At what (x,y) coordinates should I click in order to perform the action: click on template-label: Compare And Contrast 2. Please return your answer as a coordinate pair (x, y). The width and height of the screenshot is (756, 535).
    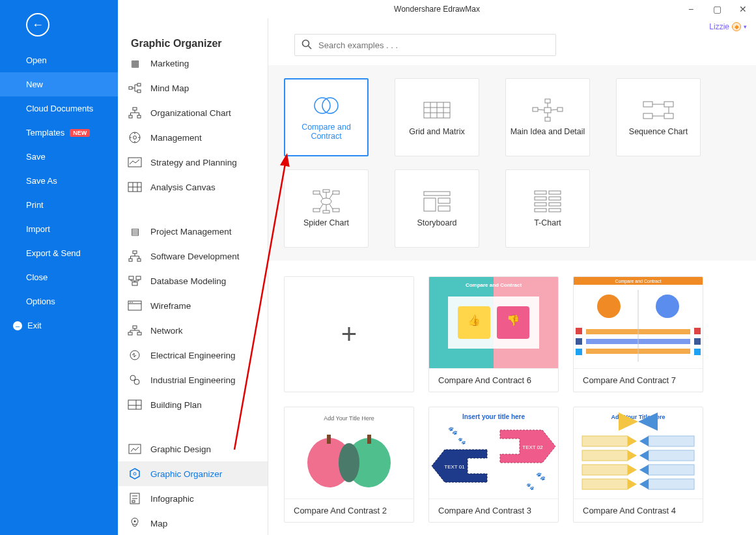
    Looking at the image, I should click on (349, 510).